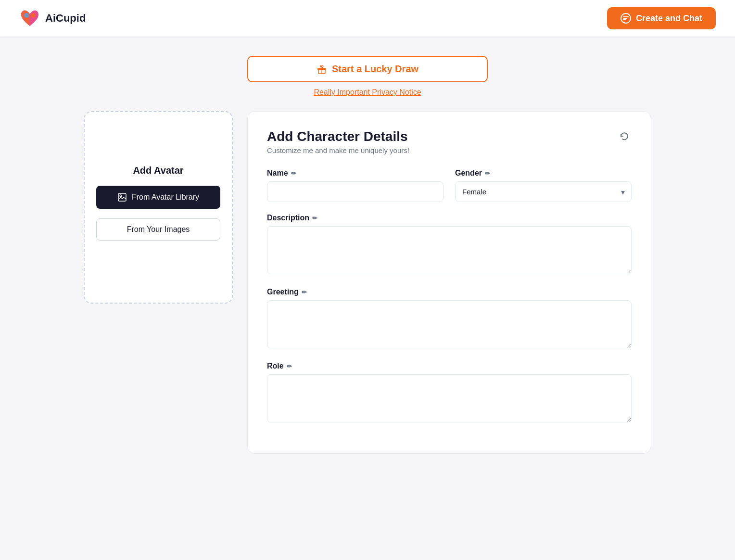  What do you see at coordinates (290, 367) in the screenshot?
I see `role-edit-icon: ✏` at bounding box center [290, 367].